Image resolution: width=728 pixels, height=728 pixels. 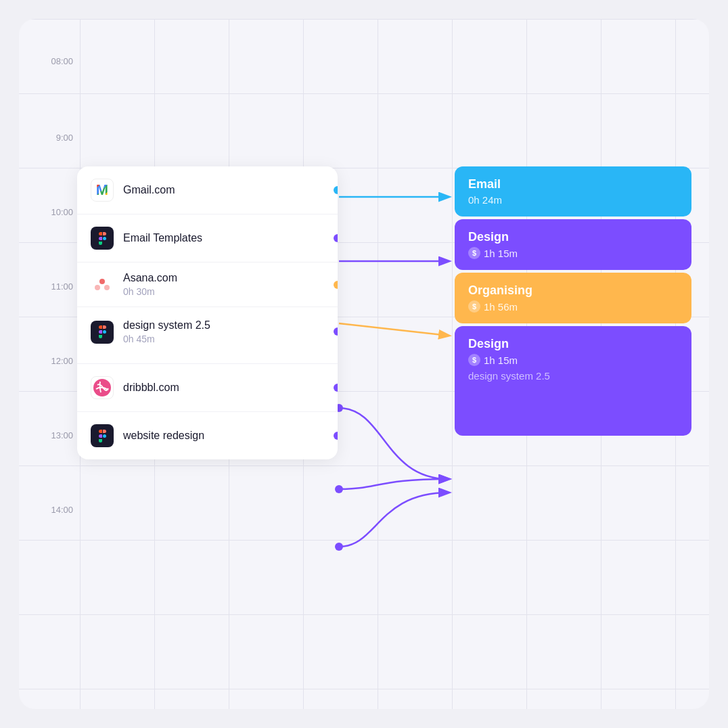 I want to click on time-1100: 11:00, so click(x=46, y=287).